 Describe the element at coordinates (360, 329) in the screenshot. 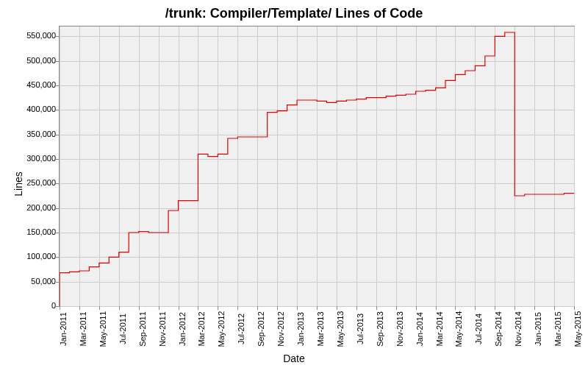

I see `x-tick-label: Jul-2013` at that location.